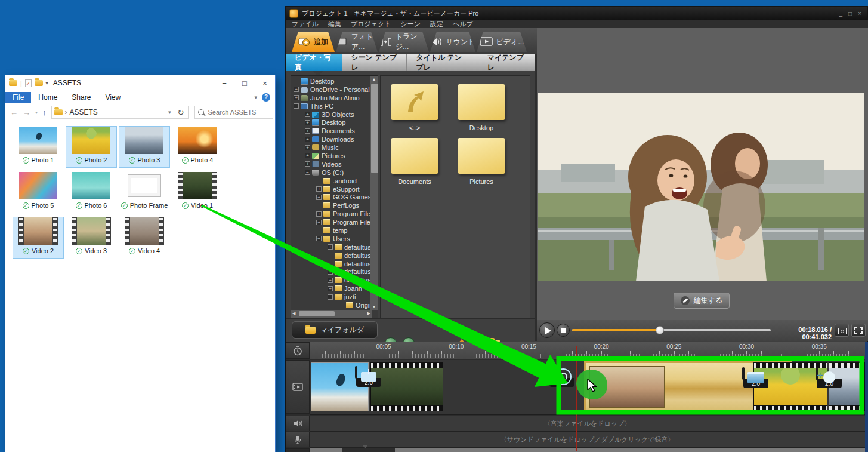 The height and width of the screenshot is (452, 868). What do you see at coordinates (374, 79) in the screenshot?
I see `scroll-up-icon: ▲` at bounding box center [374, 79].